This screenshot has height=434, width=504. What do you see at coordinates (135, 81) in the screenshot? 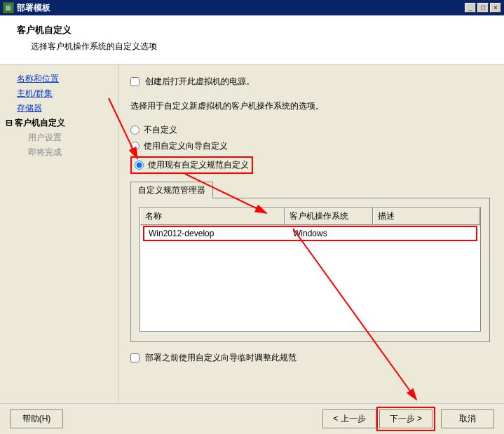
I see `poweron-checkbox` at bounding box center [135, 81].